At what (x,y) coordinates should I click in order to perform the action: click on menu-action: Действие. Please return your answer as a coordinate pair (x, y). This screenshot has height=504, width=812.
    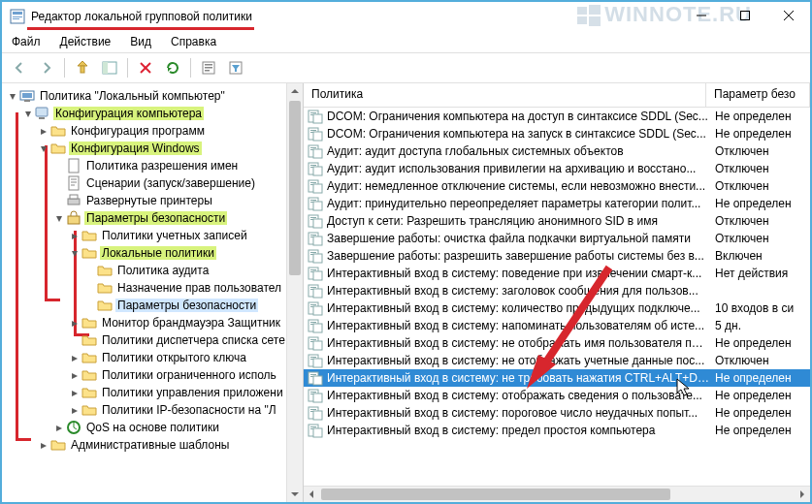
    Looking at the image, I should click on (85, 42).